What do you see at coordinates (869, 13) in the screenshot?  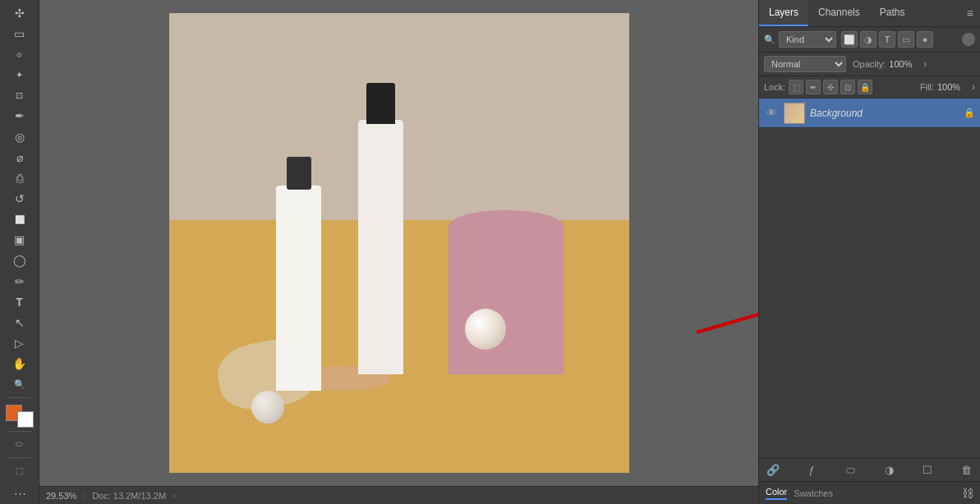 I see `layers-panel-tabs: Layers Channels Paths ≡` at bounding box center [869, 13].